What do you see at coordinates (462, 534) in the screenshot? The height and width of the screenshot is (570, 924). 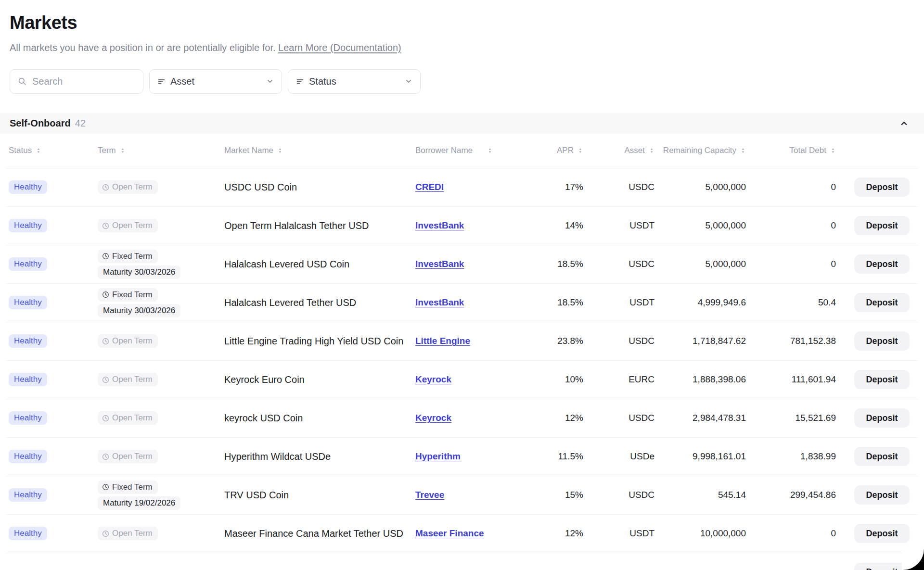 I see `table-row: Healthy Open Term Maseer Finance Cana Ma…` at bounding box center [462, 534].